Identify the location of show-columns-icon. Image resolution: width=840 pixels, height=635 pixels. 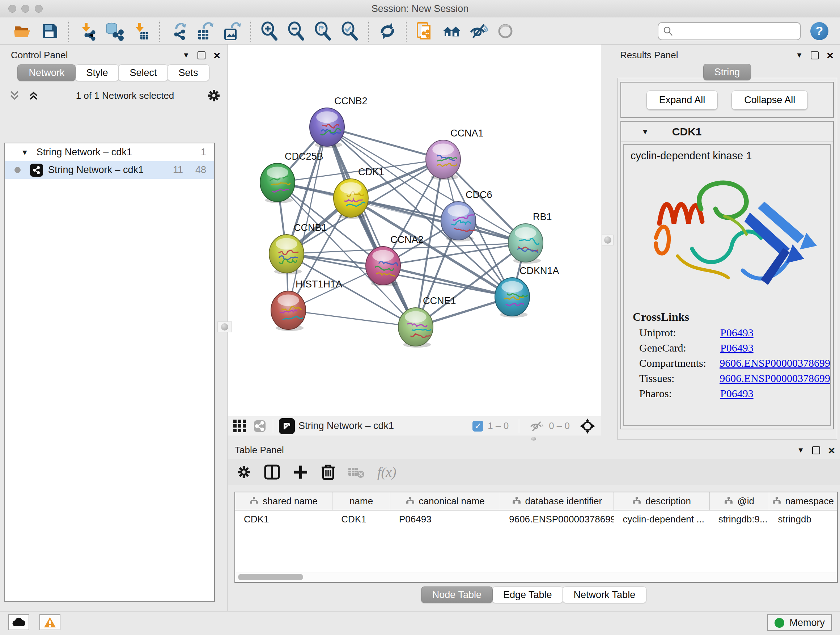
(272, 472).